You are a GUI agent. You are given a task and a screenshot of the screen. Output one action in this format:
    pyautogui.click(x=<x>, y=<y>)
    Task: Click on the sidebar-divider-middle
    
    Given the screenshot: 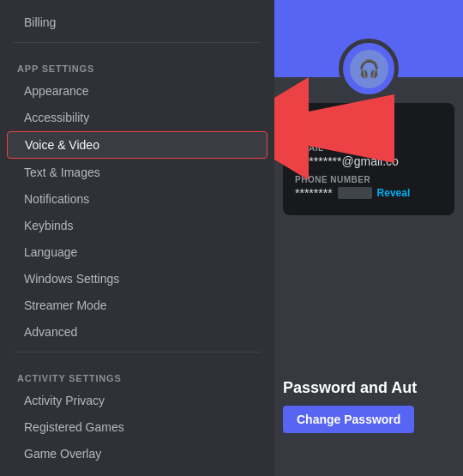 What is the action you would take?
    pyautogui.click(x=137, y=352)
    